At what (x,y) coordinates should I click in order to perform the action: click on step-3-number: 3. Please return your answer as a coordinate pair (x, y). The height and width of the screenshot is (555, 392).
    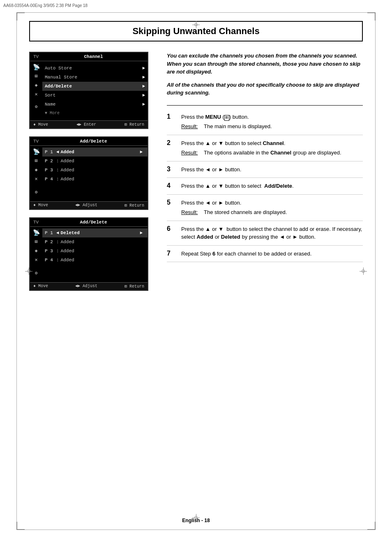
    Looking at the image, I should click on (171, 170).